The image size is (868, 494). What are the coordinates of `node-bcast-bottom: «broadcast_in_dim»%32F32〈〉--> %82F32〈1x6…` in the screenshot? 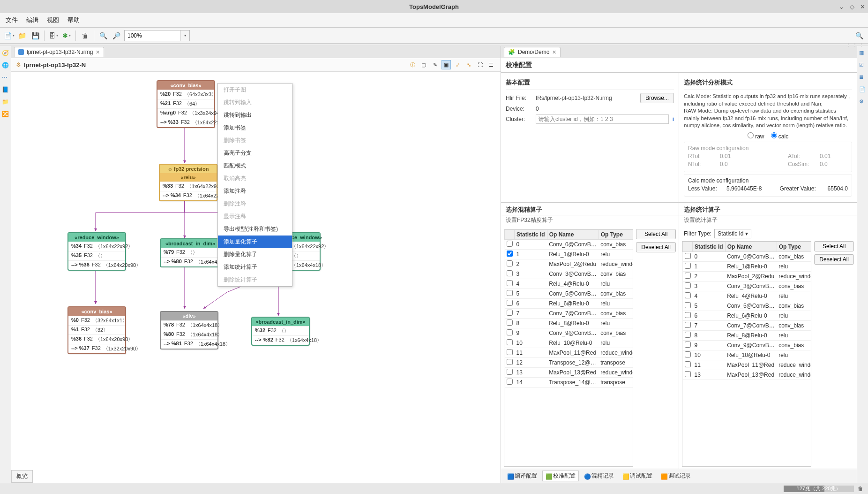 It's located at (280, 331).